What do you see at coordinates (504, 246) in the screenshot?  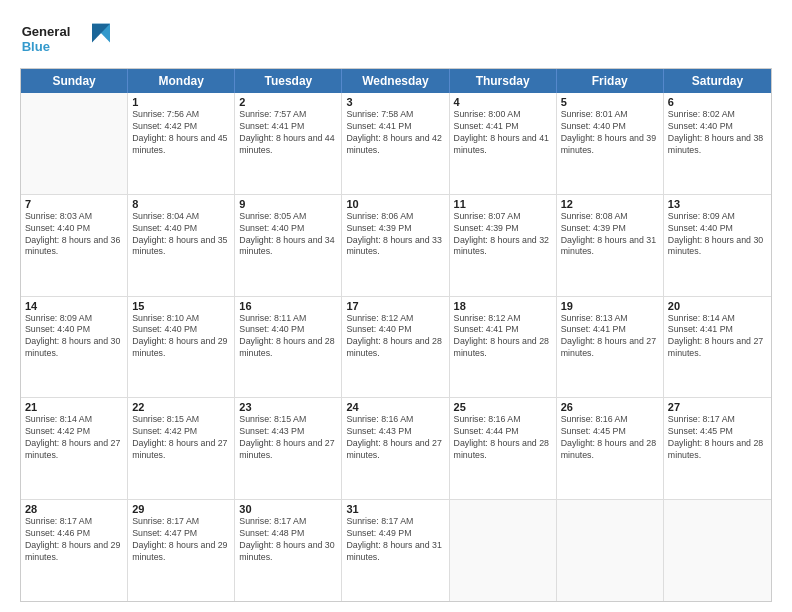 I see `day-cell: 11Sunrise: 8:07 AM Sunset: 4:39 PM Dayli…` at bounding box center [504, 246].